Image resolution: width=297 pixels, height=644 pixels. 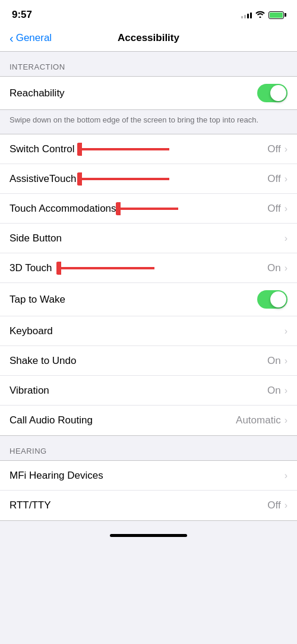 I want to click on list-item: Shake to Undo On ›, so click(x=148, y=361).